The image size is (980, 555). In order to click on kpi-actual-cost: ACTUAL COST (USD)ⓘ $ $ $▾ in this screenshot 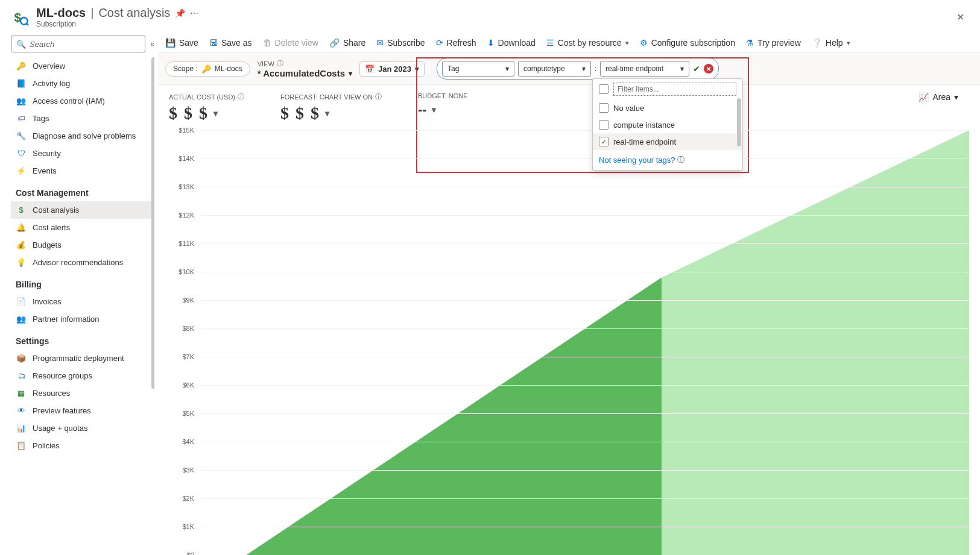, I will do `click(206, 107)`.